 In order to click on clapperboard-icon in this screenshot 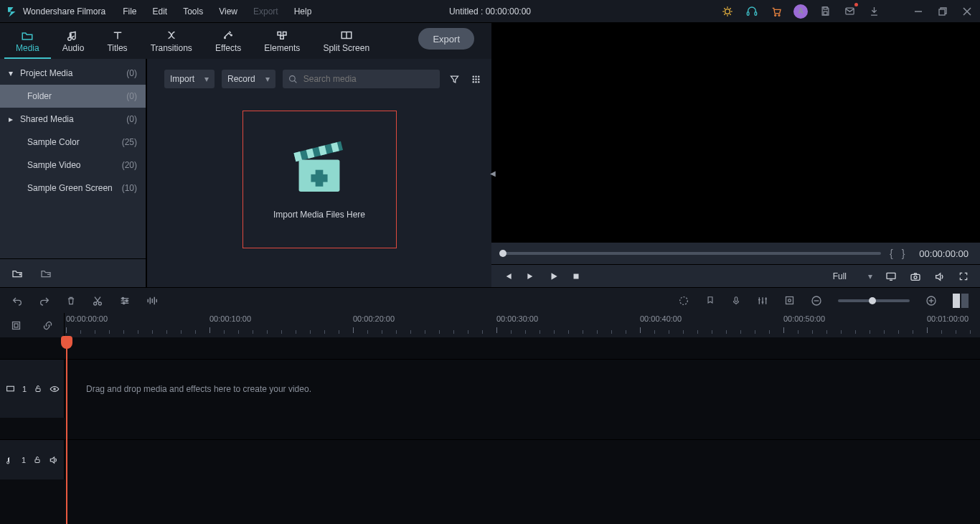, I will do `click(319, 168)`.